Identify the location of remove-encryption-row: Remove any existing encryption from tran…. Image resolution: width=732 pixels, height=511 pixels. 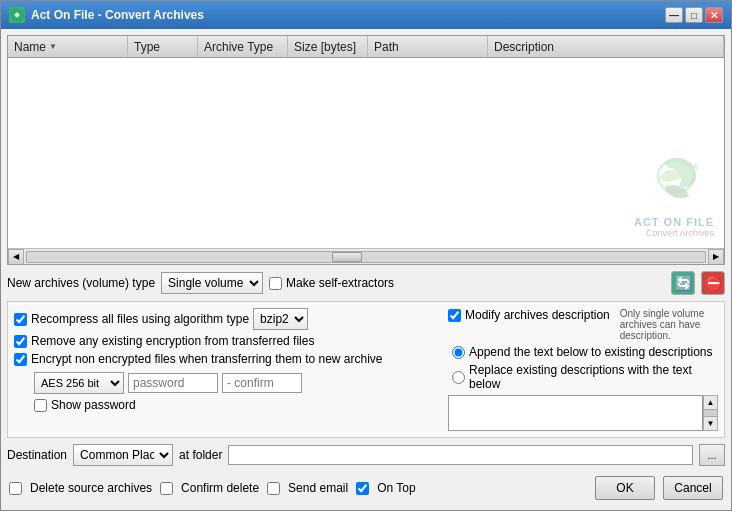
(227, 341).